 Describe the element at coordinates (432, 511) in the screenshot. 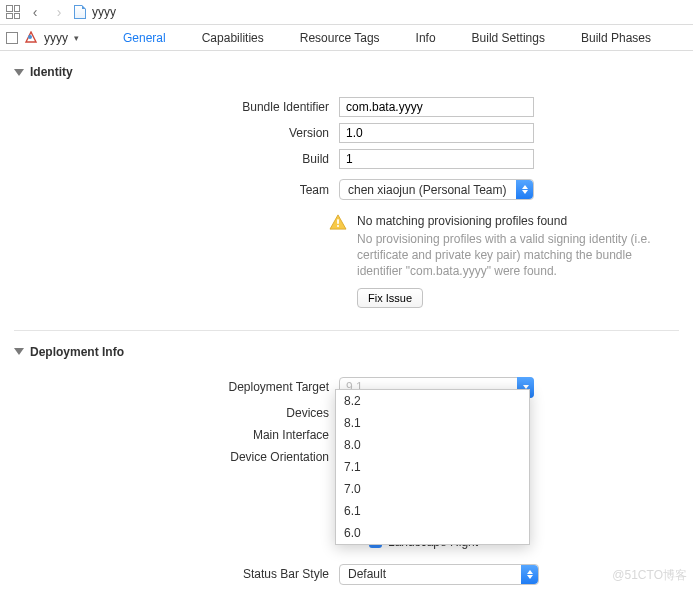

I see `dropdown-option: 6.1` at that location.